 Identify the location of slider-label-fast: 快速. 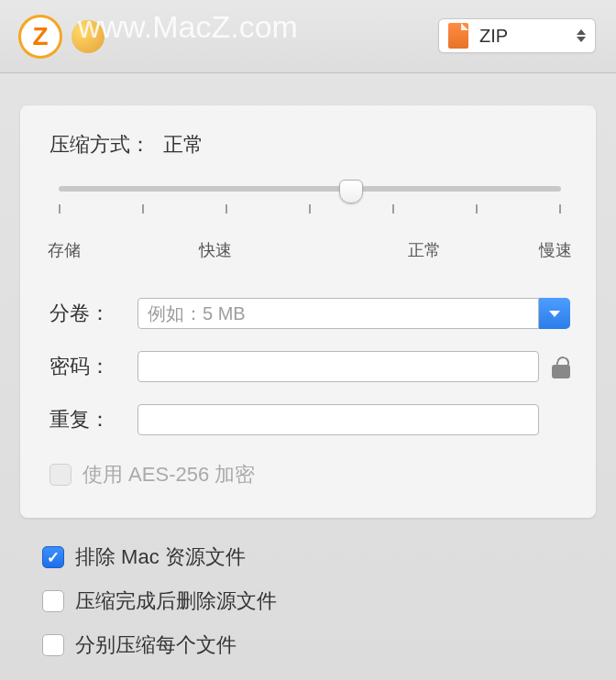
(215, 250).